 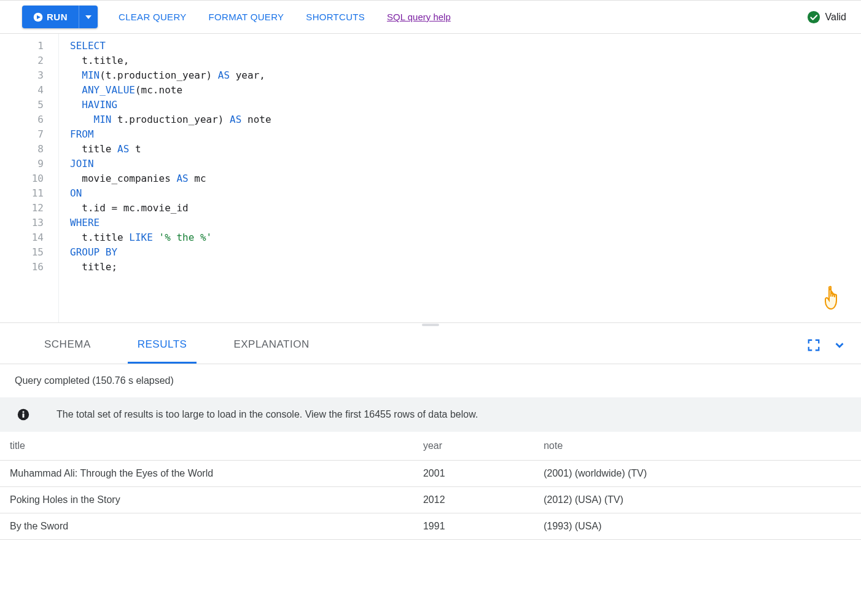 What do you see at coordinates (466, 105) in the screenshot?
I see `code-line: HAVING` at bounding box center [466, 105].